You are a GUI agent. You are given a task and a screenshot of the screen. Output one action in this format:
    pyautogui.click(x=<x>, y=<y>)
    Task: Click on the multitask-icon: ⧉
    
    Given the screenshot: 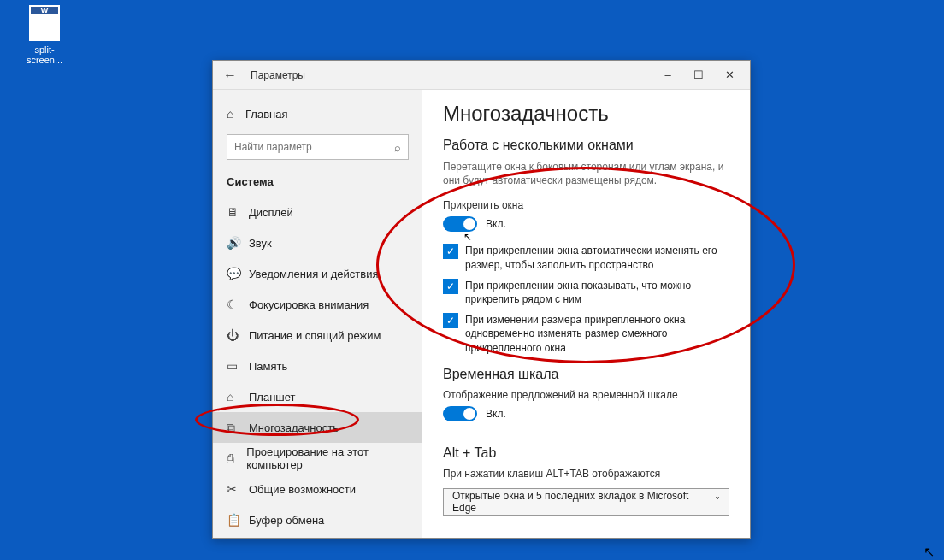 What is the action you would take?
    pyautogui.click(x=238, y=427)
    